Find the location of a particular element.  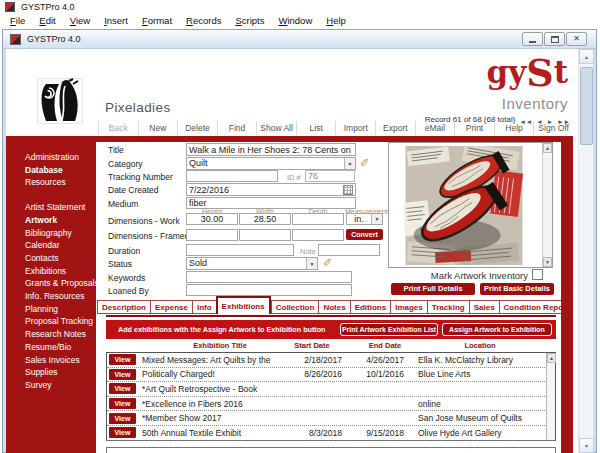

scroll-down-button: ▼ is located at coordinates (586, 446).